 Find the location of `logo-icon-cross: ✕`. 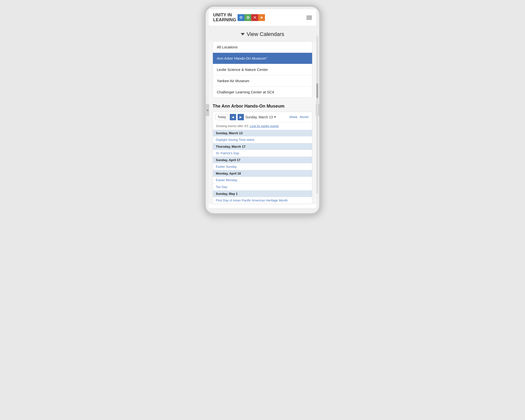

logo-icon-cross: ✕ is located at coordinates (255, 18).